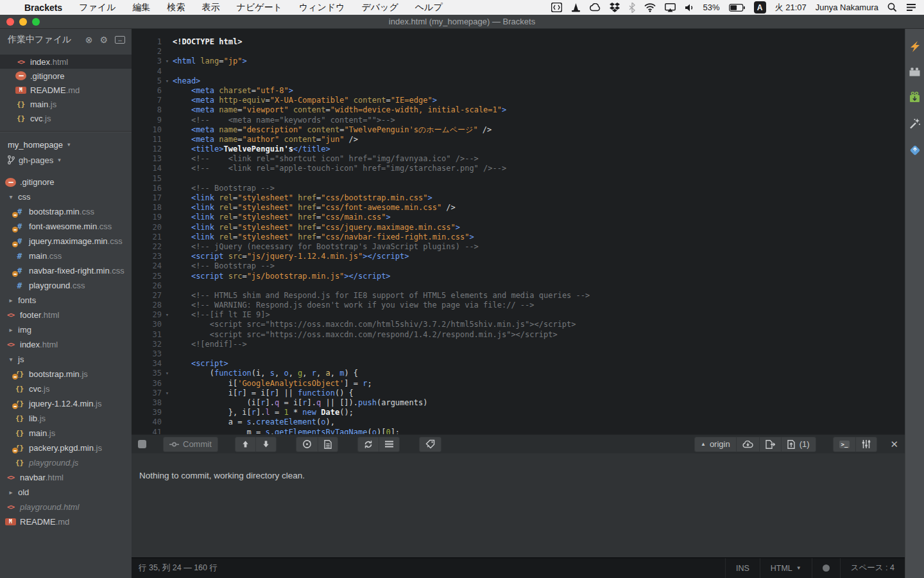 The image size is (924, 578). Describe the element at coordinates (65, 62) in the screenshot. I see `working-file-item: <>index.html` at that location.